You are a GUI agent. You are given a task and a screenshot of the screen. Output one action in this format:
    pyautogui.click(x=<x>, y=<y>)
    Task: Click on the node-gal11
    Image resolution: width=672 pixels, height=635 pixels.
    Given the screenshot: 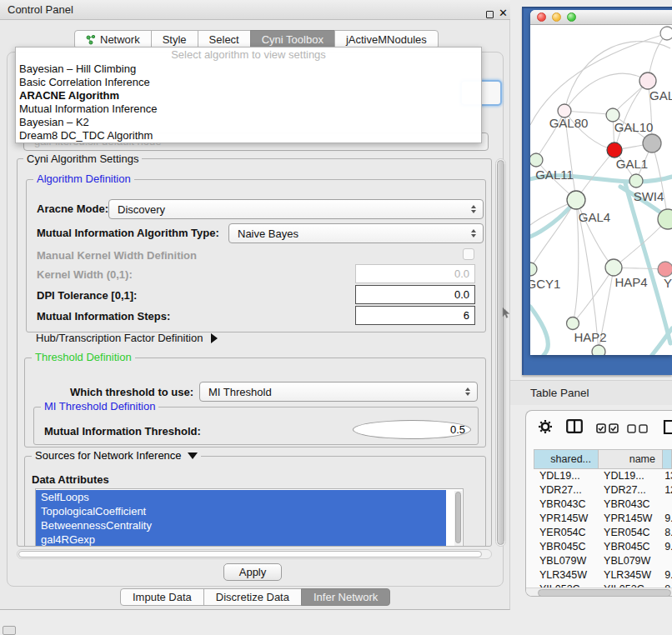 What is the action you would take?
    pyautogui.click(x=537, y=160)
    